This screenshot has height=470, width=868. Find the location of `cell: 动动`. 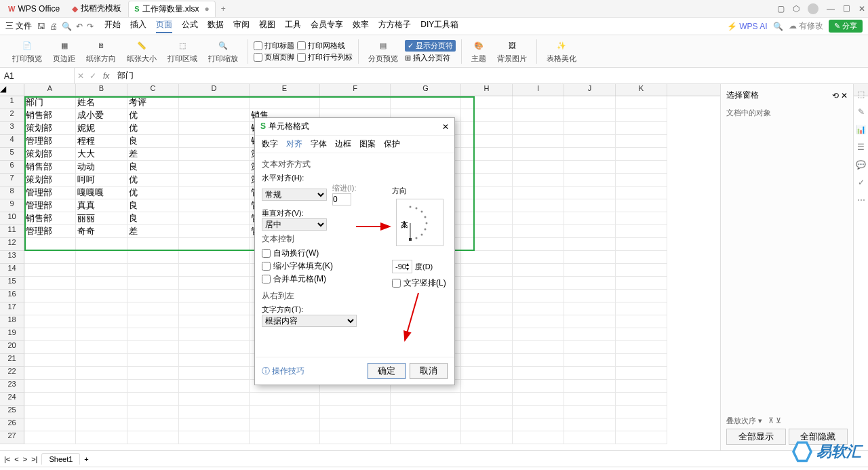

cell: 动动 is located at coordinates (102, 167).